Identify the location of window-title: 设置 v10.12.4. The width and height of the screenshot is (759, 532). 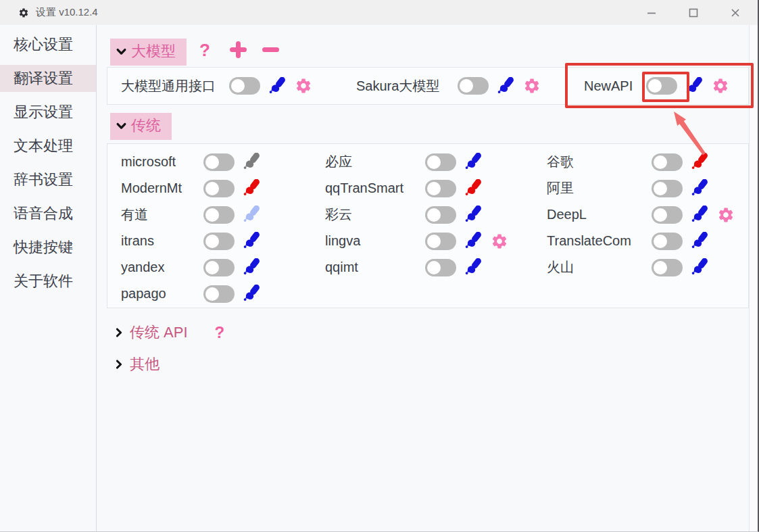
(67, 12).